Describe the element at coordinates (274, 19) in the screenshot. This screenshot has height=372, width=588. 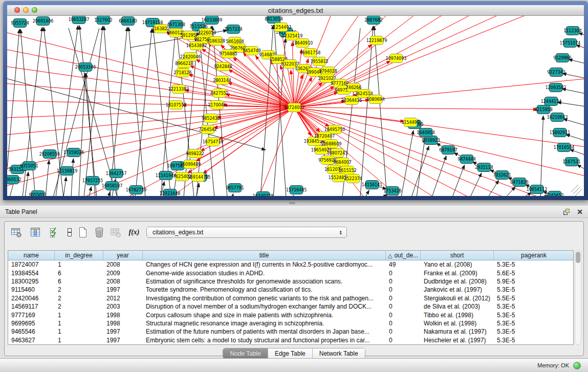
I see `network-node: 8813054` at that location.